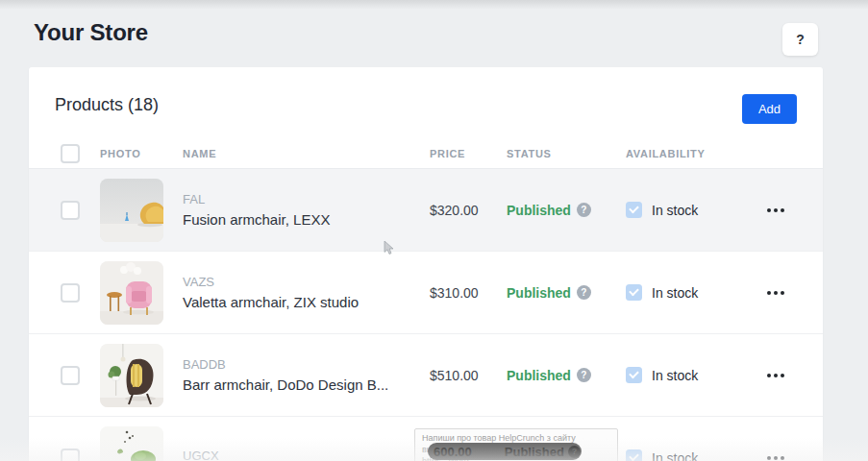 The height and width of the screenshot is (461, 868). Describe the element at coordinates (306, 200) in the screenshot. I see `product-sku: FAL` at that location.